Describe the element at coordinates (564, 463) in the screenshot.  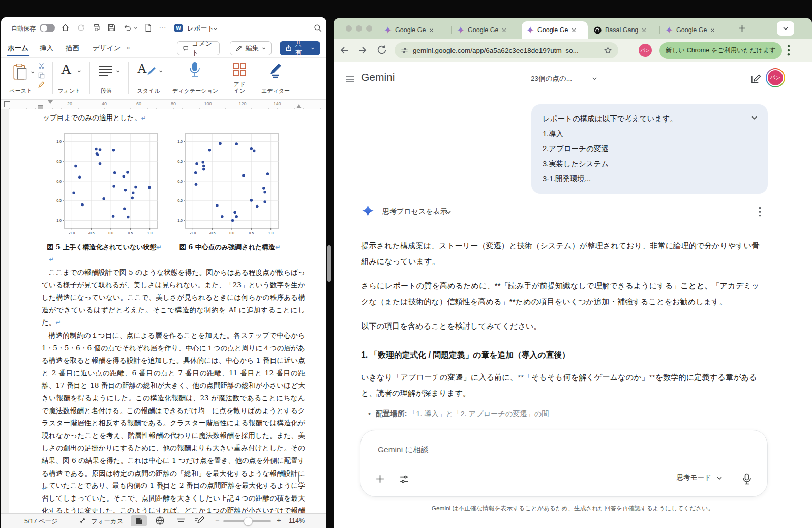
I see `prompt-input: Gemini に相談 思考モード` at that location.